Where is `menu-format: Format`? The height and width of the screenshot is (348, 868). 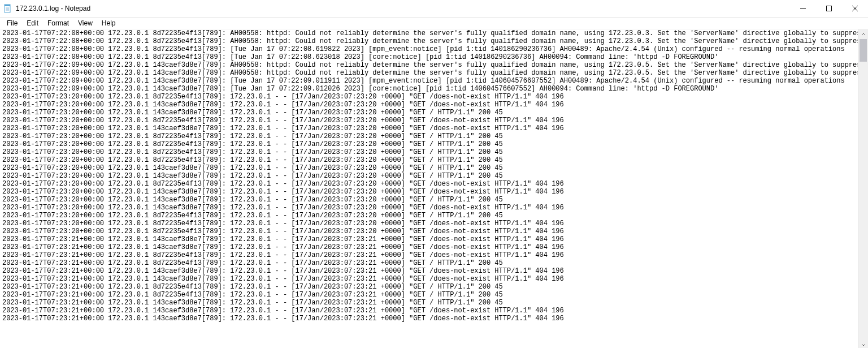
menu-format: Format is located at coordinates (58, 23).